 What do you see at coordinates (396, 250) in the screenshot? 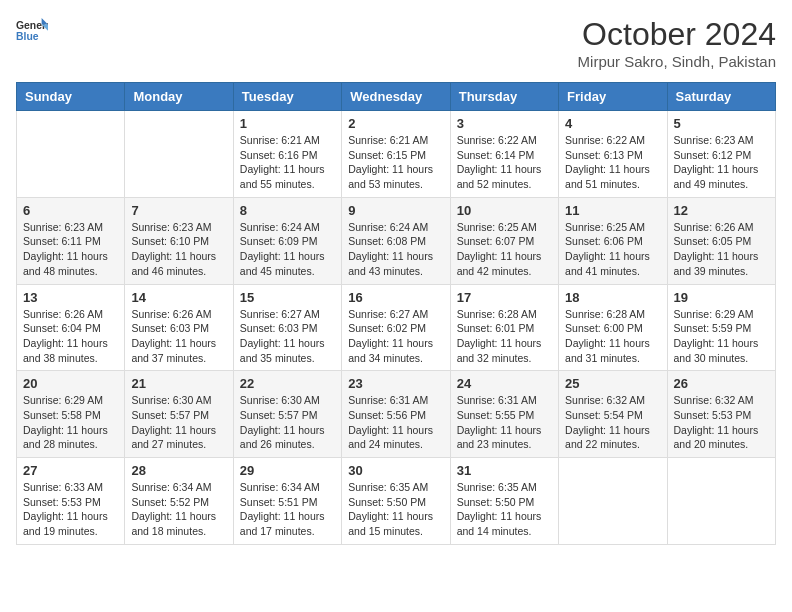
I see `day-info: Sunrise: 6:24 AM Sunset: 6:08 PM Dayligh…` at bounding box center [396, 250].